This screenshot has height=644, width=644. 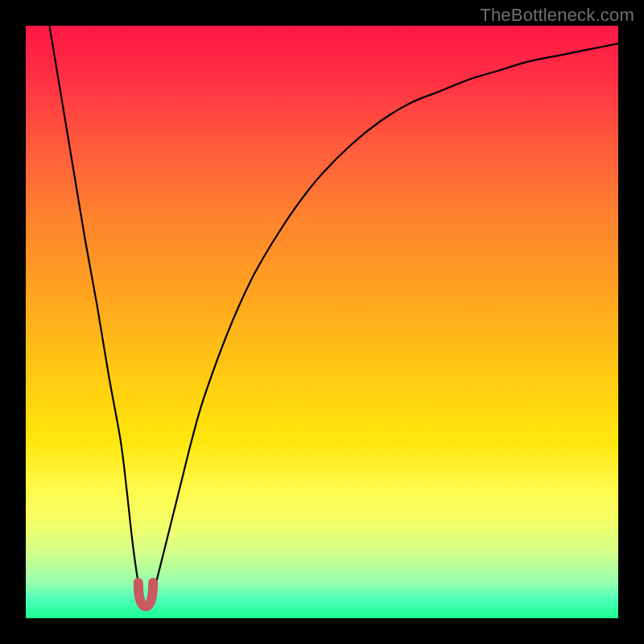 I want to click on minimum-marker, so click(x=146, y=595).